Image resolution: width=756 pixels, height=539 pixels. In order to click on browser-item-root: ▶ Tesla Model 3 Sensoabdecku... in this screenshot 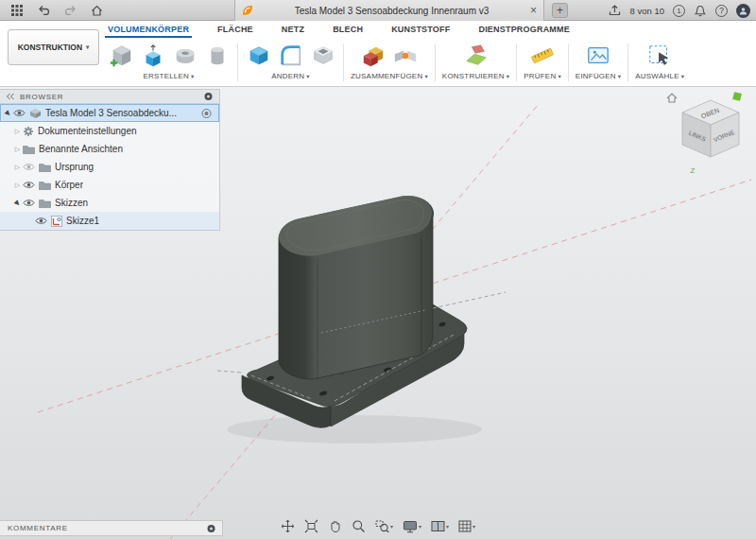, I will do `click(110, 113)`.